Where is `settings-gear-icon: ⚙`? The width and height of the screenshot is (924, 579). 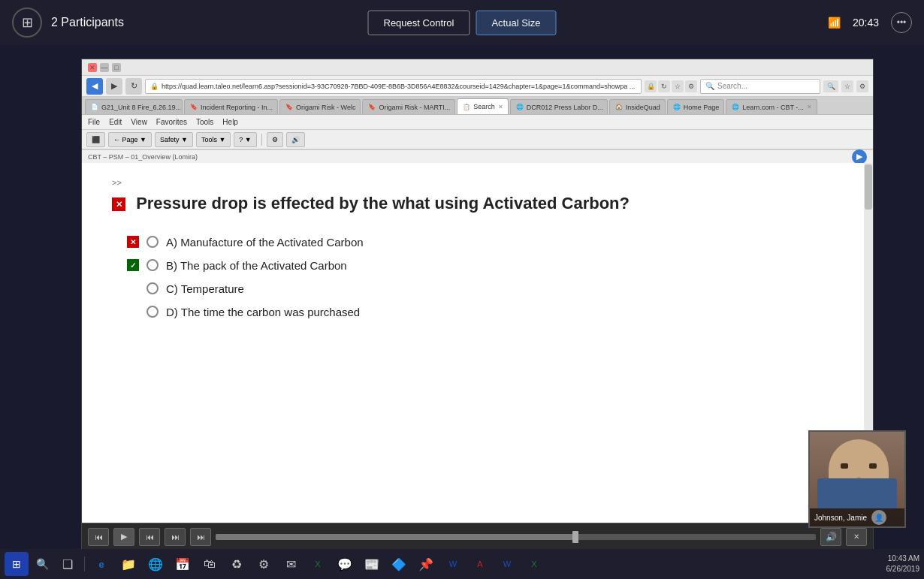
settings-gear-icon: ⚙ is located at coordinates (862, 86).